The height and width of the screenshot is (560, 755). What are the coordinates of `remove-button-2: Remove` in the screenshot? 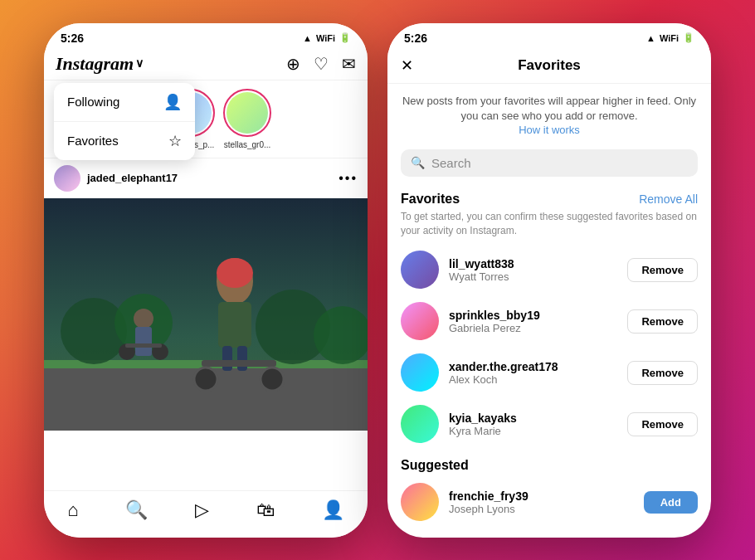 It's located at (662, 322).